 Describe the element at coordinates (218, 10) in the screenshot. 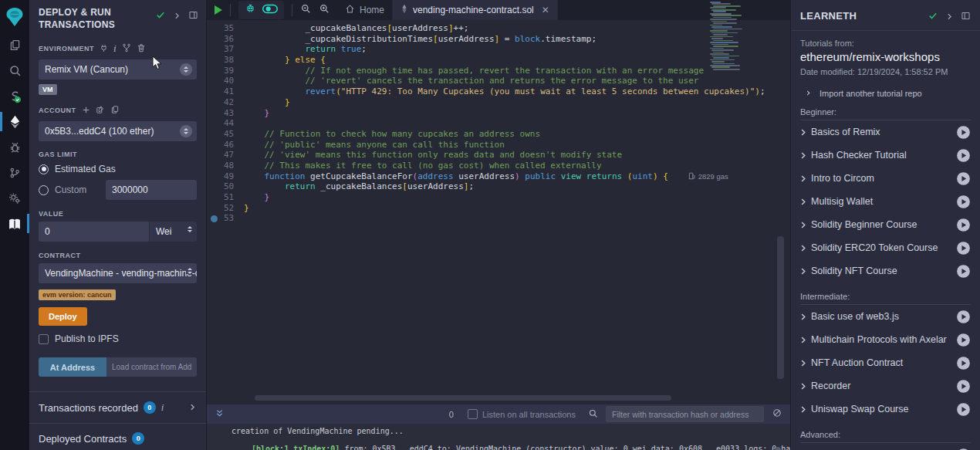

I see `run-script-button` at that location.